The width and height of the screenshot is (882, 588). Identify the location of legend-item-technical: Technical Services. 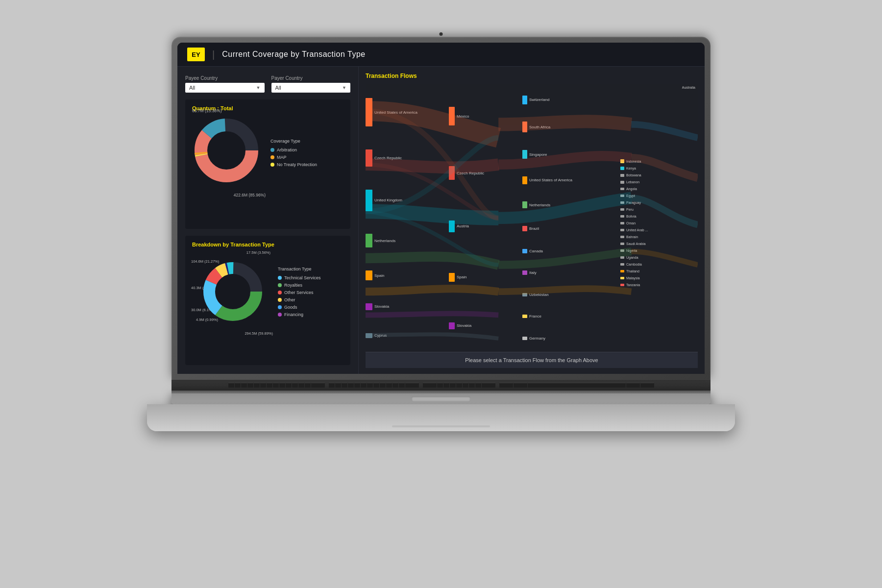
(299, 278).